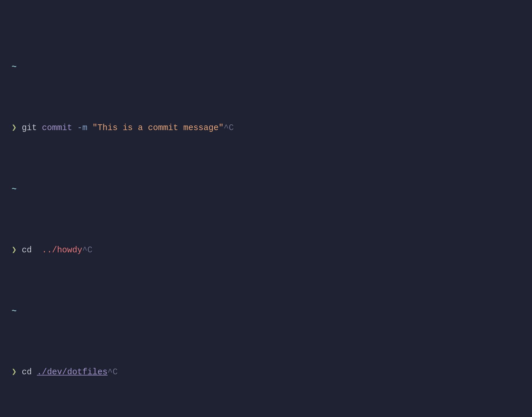  What do you see at coordinates (82, 128) in the screenshot?
I see `flag-token: -m` at bounding box center [82, 128].